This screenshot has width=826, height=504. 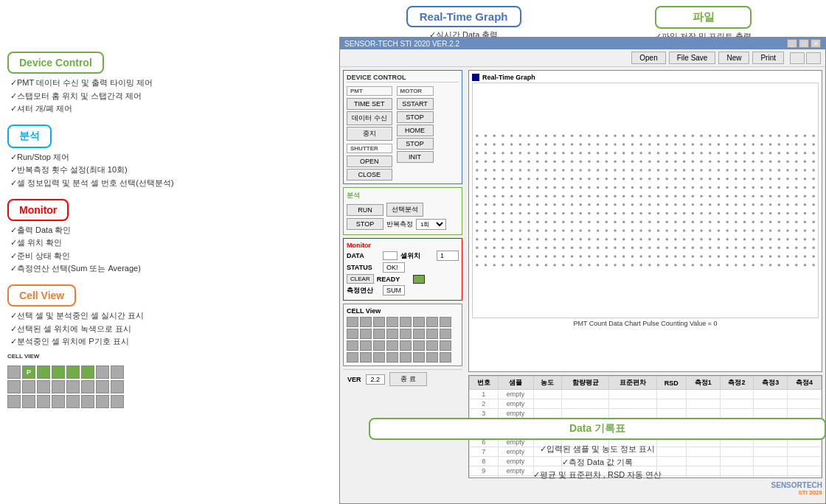 What do you see at coordinates (432, 357) in the screenshot?
I see `cell-g31` at bounding box center [432, 357].